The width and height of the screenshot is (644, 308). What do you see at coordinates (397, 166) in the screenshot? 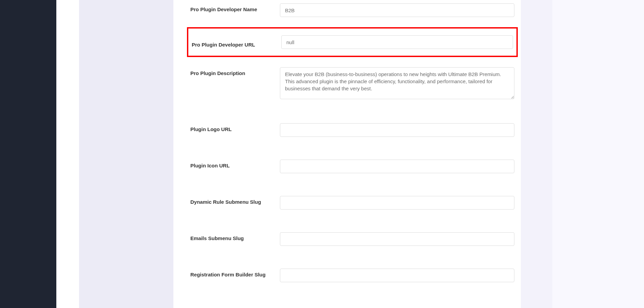
I see `input-icon-url` at bounding box center [397, 166].